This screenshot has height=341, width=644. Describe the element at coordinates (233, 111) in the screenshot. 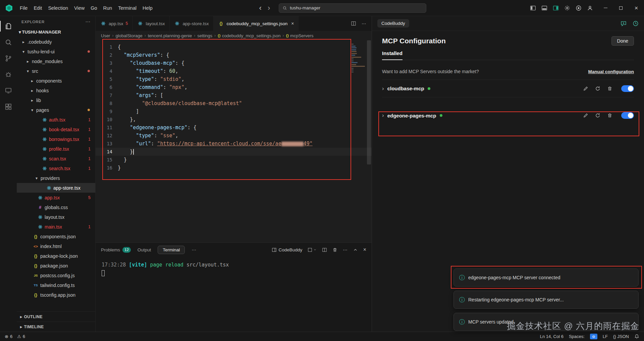

I see `code-line-9: 9 ]` at that location.